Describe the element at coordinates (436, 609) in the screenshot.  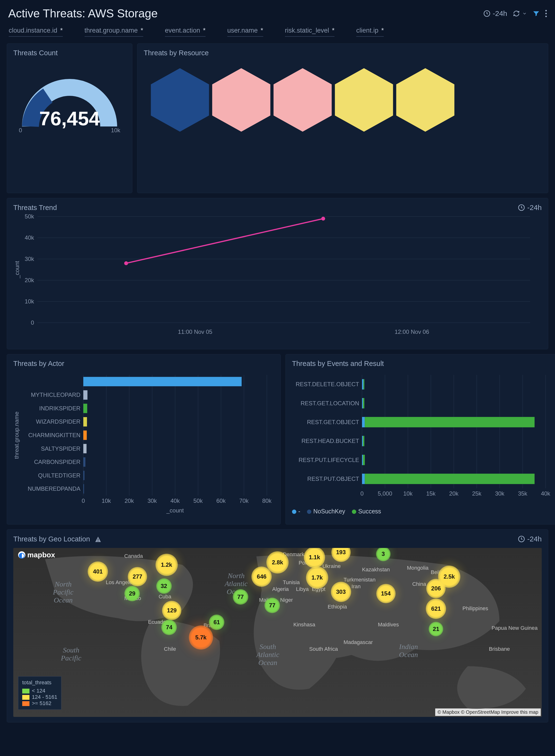
I see `map-cluster-bubble: 621` at that location.